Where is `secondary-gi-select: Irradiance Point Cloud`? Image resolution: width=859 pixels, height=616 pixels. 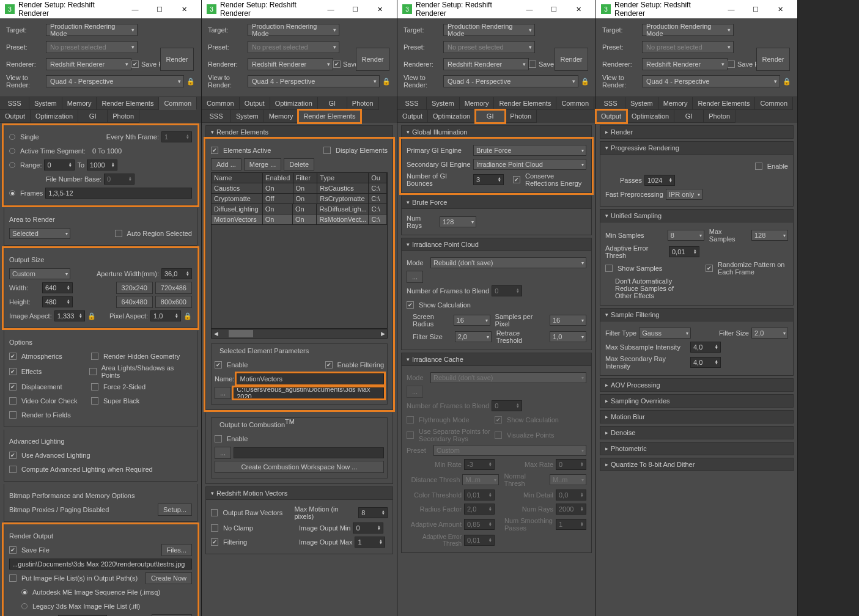 secondary-gi-select: Irradiance Point Cloud is located at coordinates (529, 164).